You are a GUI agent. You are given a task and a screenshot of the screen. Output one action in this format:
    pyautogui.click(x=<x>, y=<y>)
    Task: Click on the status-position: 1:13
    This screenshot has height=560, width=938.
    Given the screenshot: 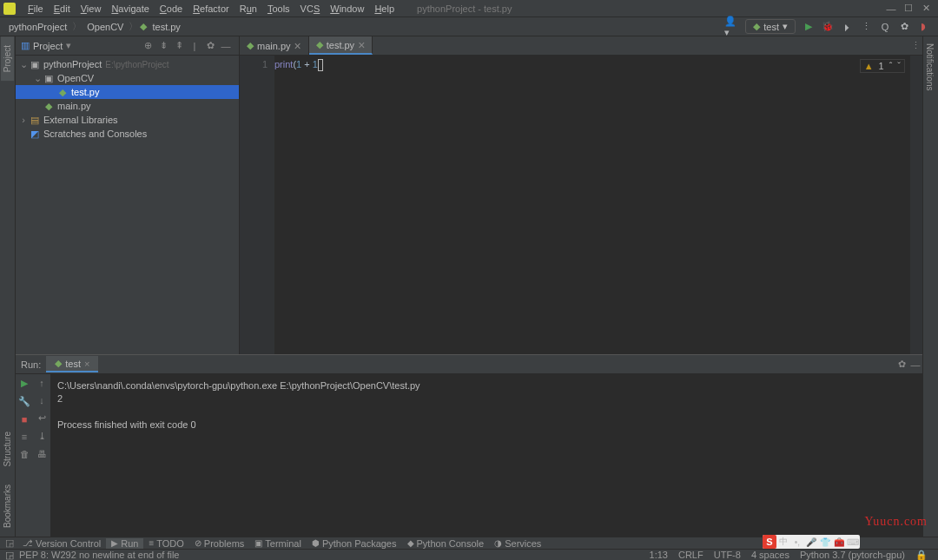 What is the action you would take?
    pyautogui.click(x=658, y=555)
    